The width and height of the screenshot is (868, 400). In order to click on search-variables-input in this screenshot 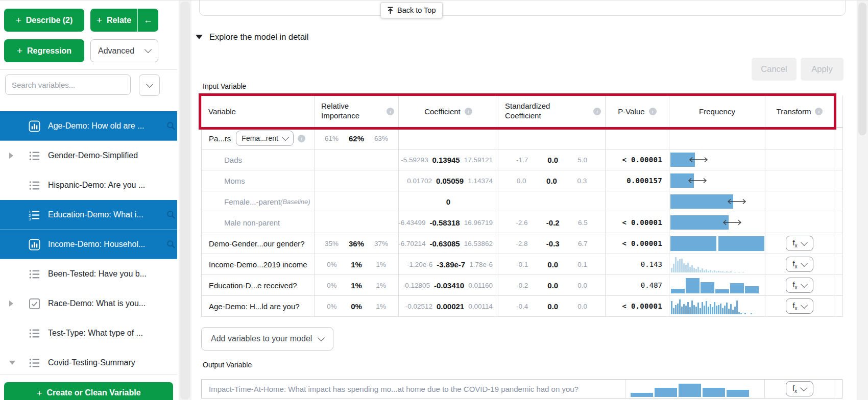, I will do `click(68, 85)`.